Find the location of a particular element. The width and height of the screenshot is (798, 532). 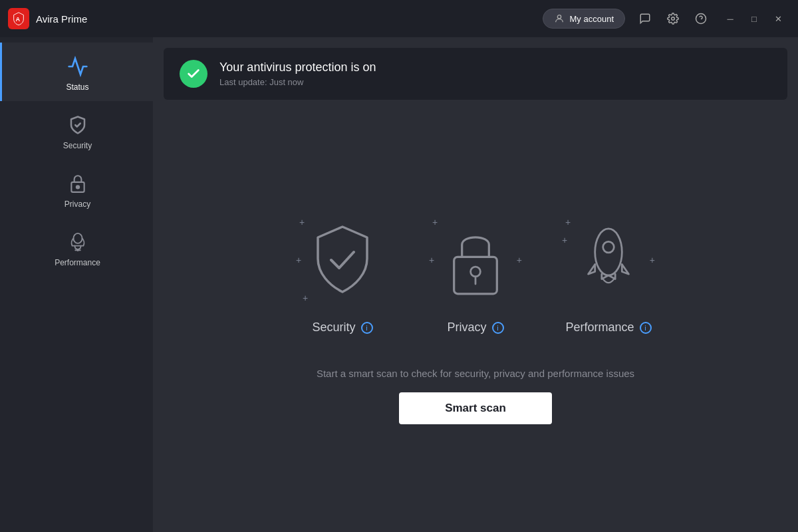

sidebar-item-performance: Performance is located at coordinates (76, 247).